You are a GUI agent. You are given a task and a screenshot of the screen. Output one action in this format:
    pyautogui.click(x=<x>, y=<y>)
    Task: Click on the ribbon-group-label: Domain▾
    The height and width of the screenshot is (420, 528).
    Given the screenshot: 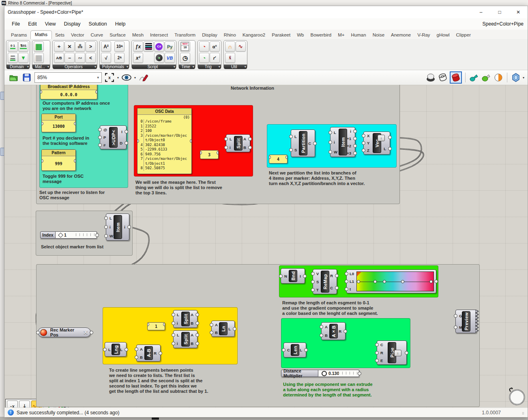 What is the action you would take?
    pyautogui.click(x=18, y=67)
    